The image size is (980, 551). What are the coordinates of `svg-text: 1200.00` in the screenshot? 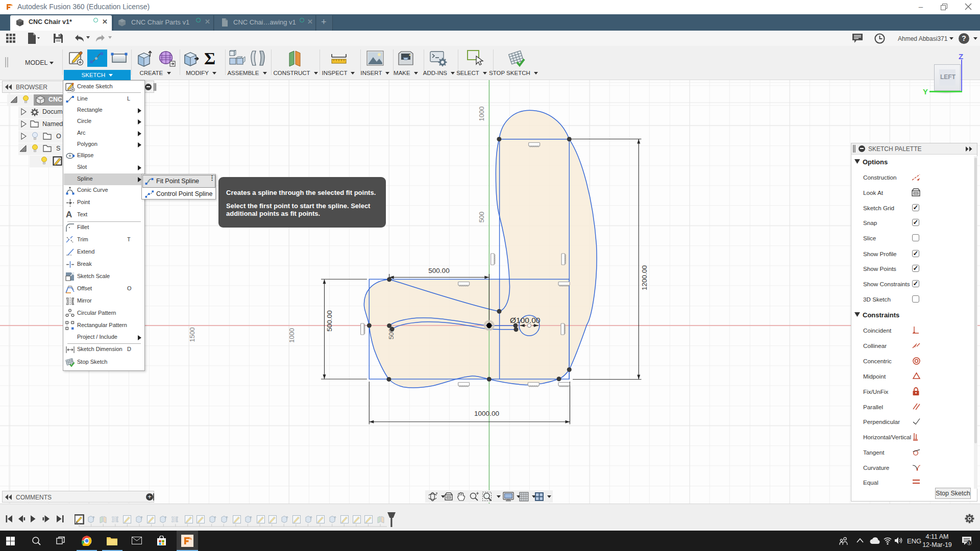 It's located at (644, 278).